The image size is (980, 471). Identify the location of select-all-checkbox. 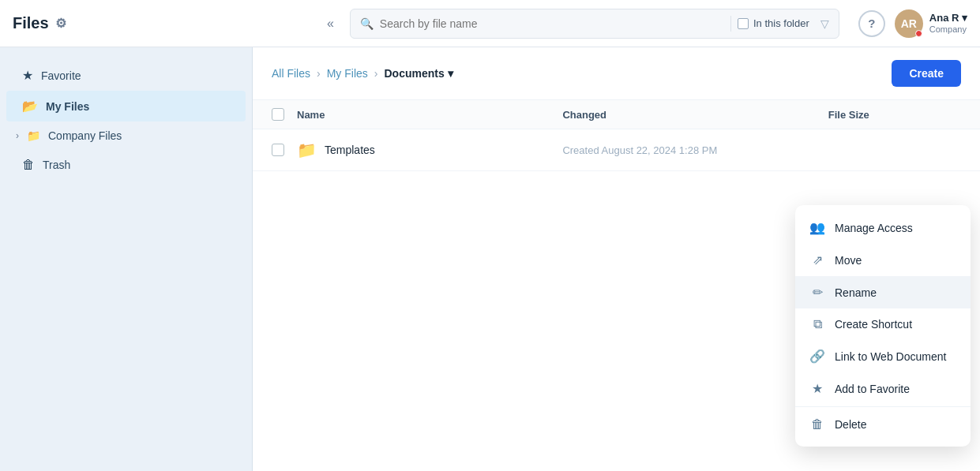
(278, 114).